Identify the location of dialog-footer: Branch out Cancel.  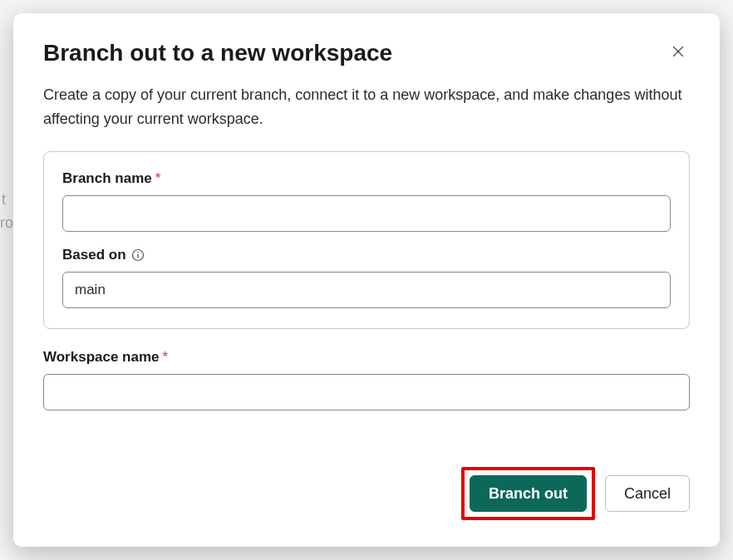
(366, 494).